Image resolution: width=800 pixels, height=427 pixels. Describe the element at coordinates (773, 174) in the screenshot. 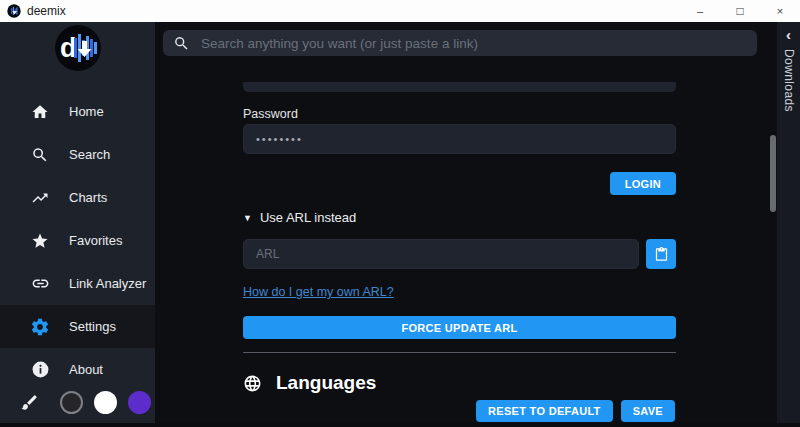

I see `scrollbar-thumb` at that location.